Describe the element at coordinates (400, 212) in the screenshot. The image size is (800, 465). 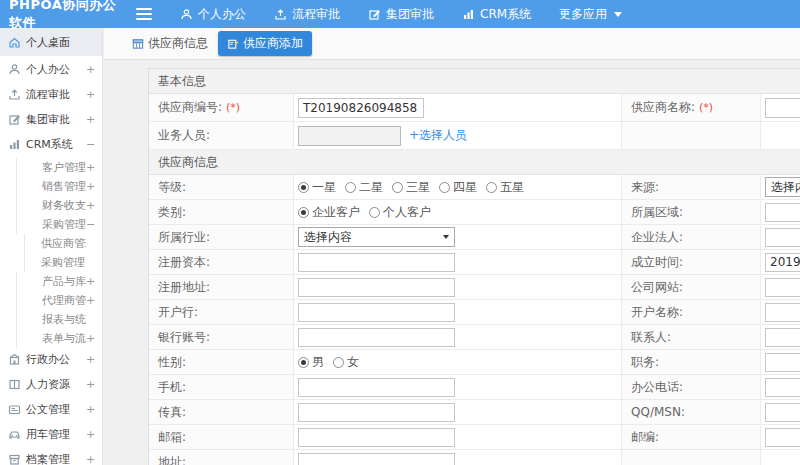
I see `radio-option-个人客户: 个人客户` at that location.